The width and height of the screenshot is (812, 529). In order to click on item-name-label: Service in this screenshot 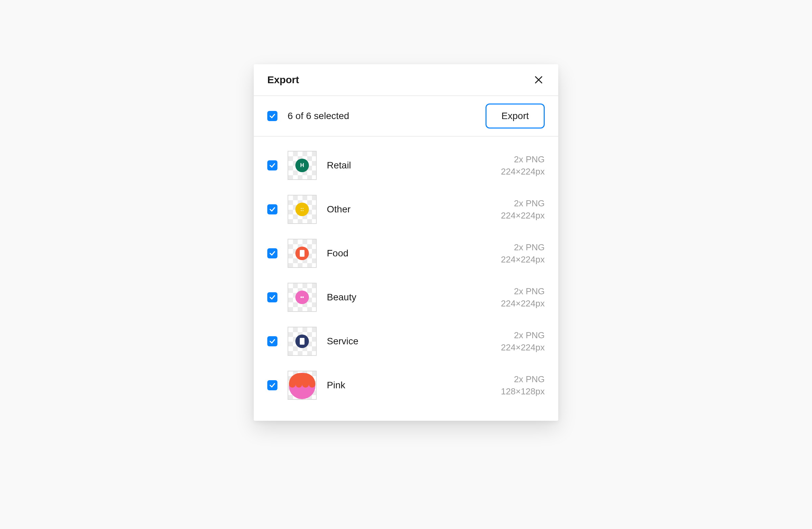, I will do `click(343, 341)`.